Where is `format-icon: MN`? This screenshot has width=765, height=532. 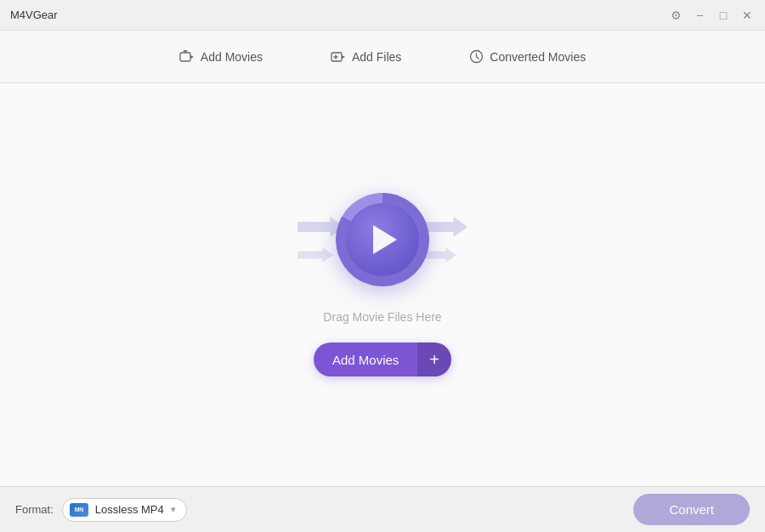 format-icon: MN is located at coordinates (79, 510).